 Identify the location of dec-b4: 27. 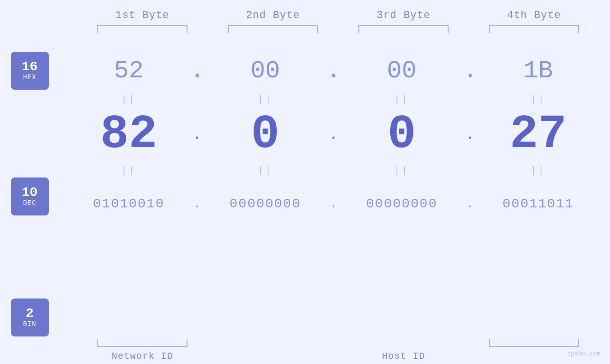
(538, 135).